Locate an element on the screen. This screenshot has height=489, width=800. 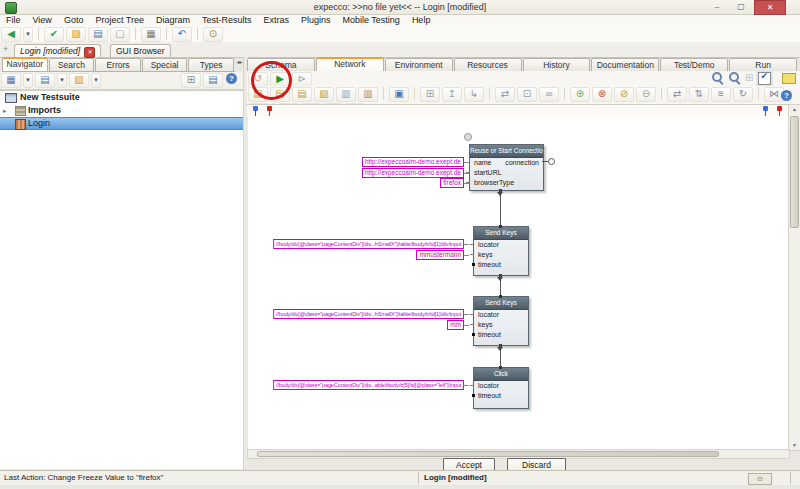
tree-mode-icon: ▤ is located at coordinates (45, 80).